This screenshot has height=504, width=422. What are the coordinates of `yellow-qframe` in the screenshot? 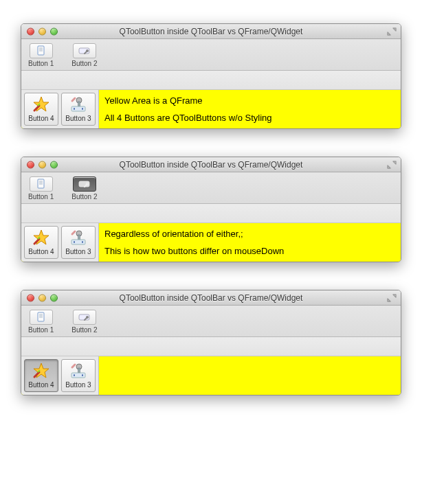 It's located at (250, 376).